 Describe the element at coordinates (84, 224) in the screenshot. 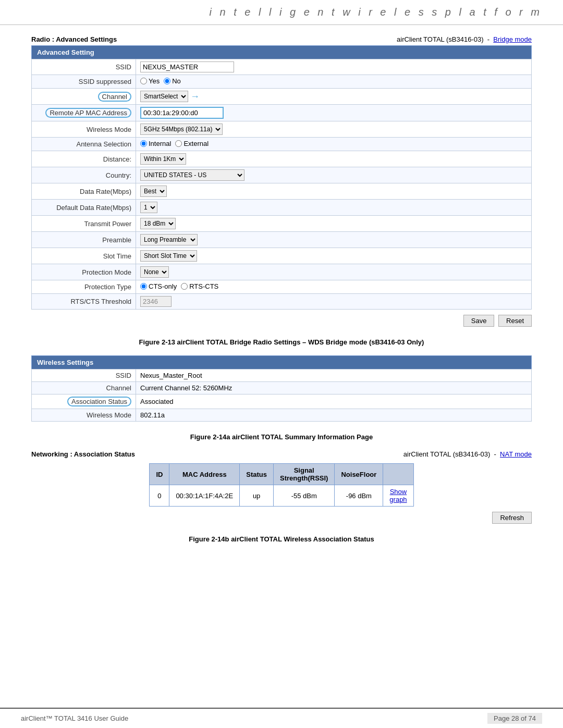

I see `tx-power-label: Transmit Power` at that location.